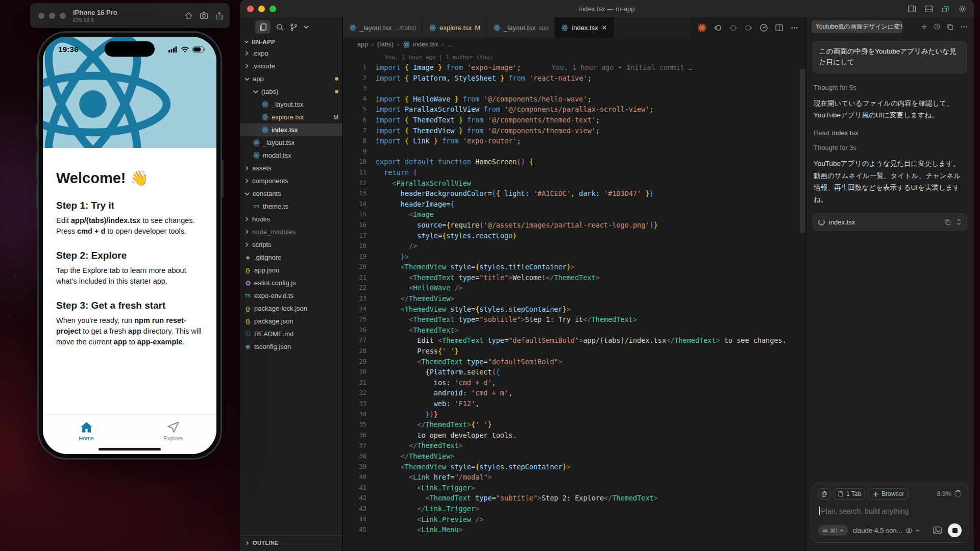 This screenshot has height=551, width=980. What do you see at coordinates (291, 308) in the screenshot?
I see `file-tree-item-package-lock.json: {}package-lock.json` at bounding box center [291, 308].